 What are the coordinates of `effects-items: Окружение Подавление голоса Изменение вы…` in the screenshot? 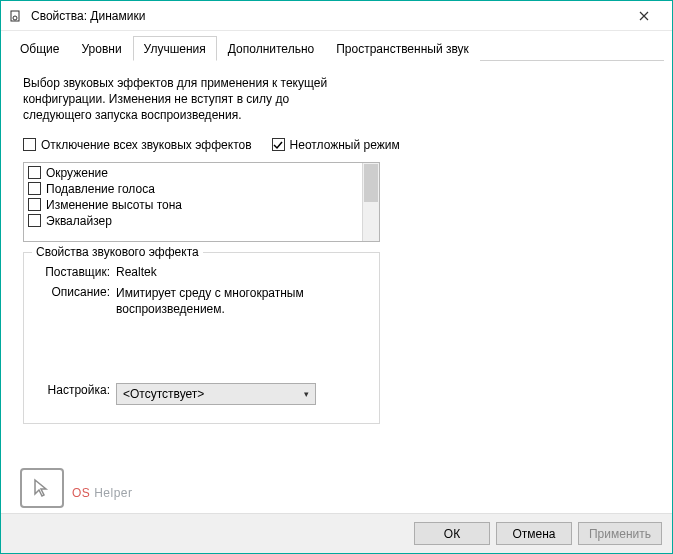 It's located at (193, 202).